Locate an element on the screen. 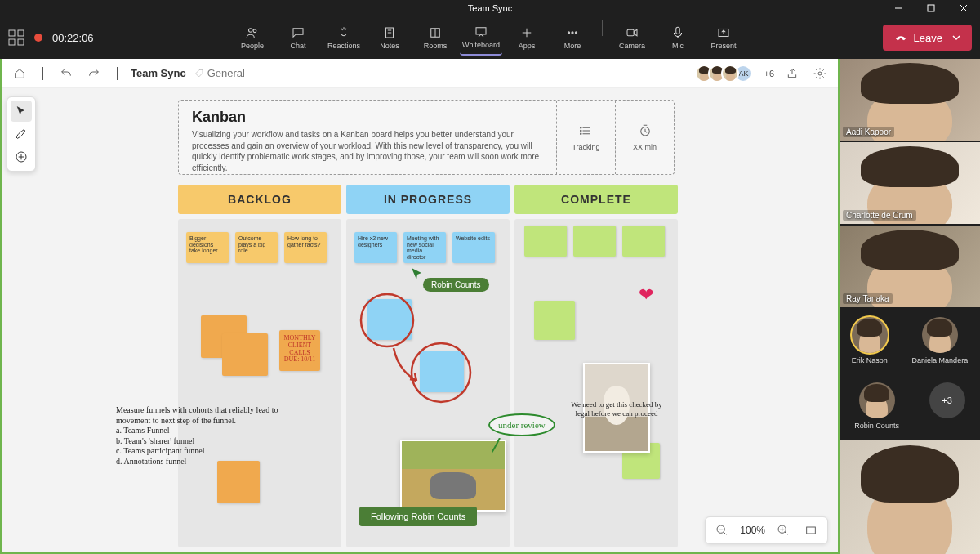  meeting-timer: 00:22:06 is located at coordinates (74, 38).